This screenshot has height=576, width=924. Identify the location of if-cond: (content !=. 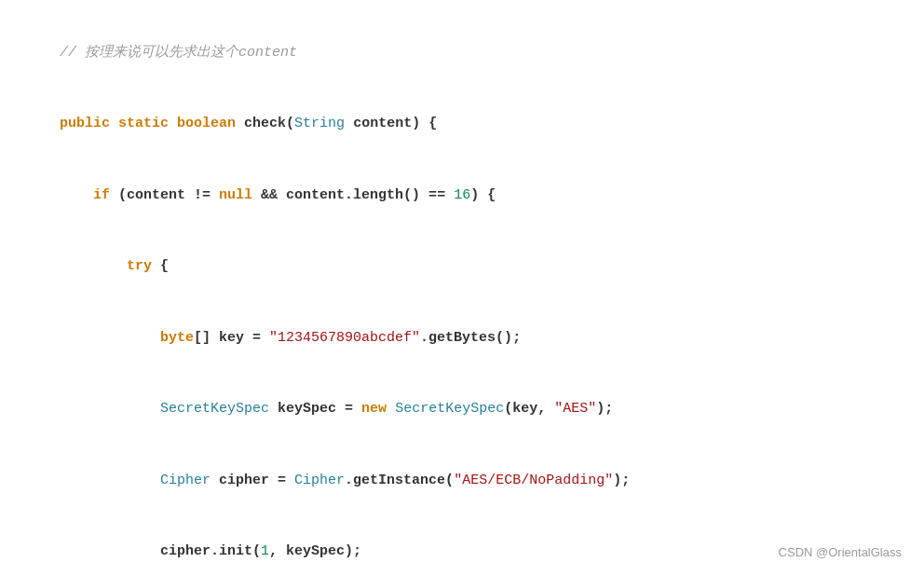
(164, 196).